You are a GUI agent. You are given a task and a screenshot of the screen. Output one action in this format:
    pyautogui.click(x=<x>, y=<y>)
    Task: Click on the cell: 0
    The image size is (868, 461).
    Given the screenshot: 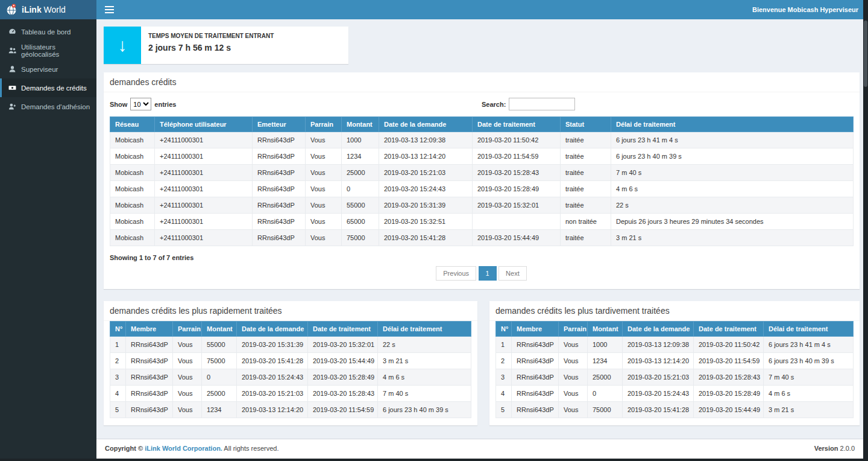 What is the action you would take?
    pyautogui.click(x=605, y=393)
    